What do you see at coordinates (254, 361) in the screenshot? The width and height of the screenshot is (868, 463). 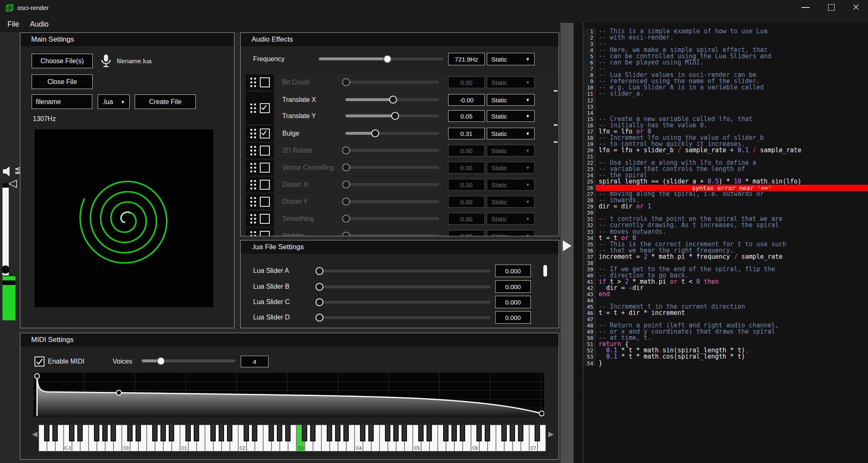 I see `voices-value: 4` at bounding box center [254, 361].